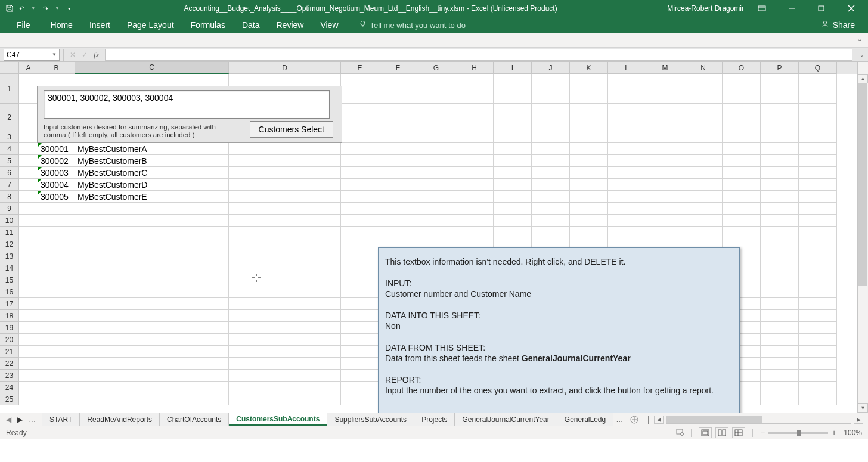 The width and height of the screenshot is (868, 462). What do you see at coordinates (10, 173) in the screenshot?
I see `row-header: 6` at bounding box center [10, 173].